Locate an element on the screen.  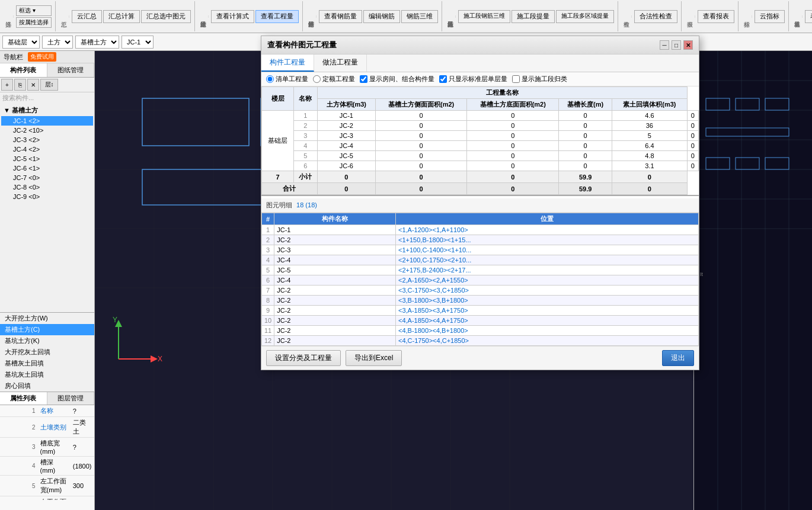
eng-table-row: 3 JC-3 0 0 0 5 0 is located at coordinates (480, 136).